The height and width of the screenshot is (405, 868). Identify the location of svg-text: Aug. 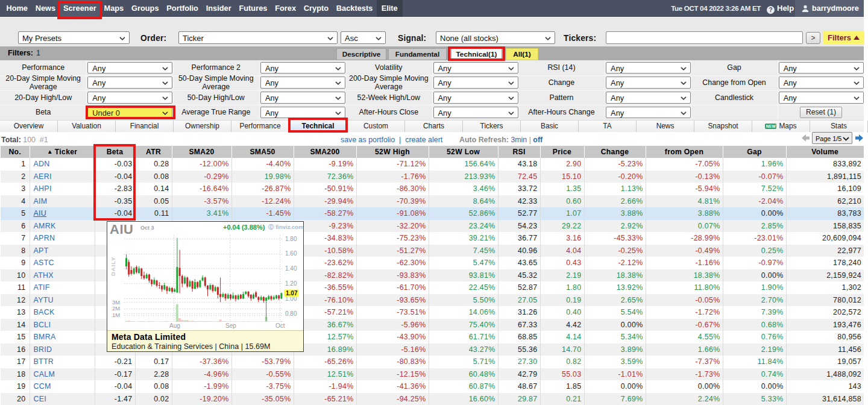
(175, 325).